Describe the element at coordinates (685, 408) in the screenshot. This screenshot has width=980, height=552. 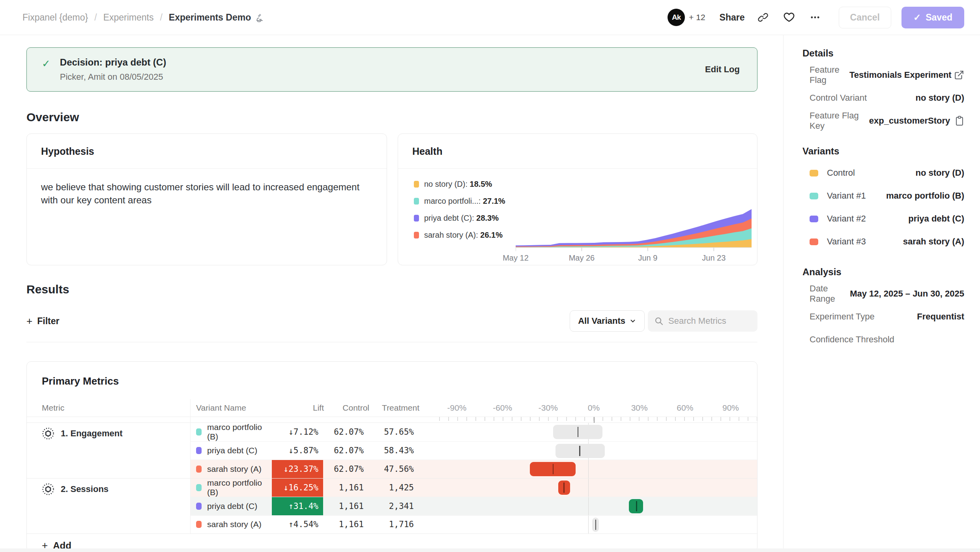
I see `axis-label: 60%` at that location.